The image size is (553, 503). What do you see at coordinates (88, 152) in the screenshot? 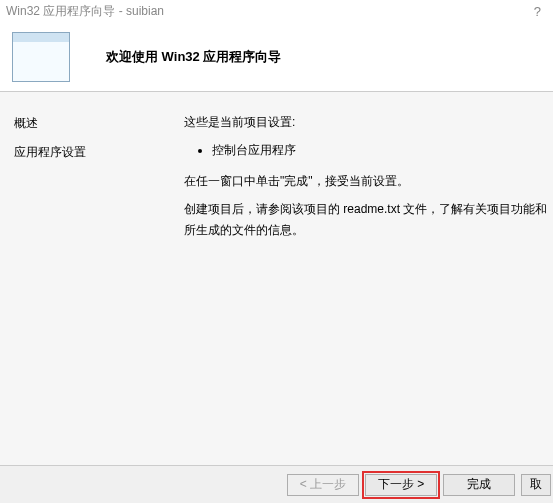
I see `sidebar-item-app-settings: 应用程序设置` at bounding box center [88, 152].